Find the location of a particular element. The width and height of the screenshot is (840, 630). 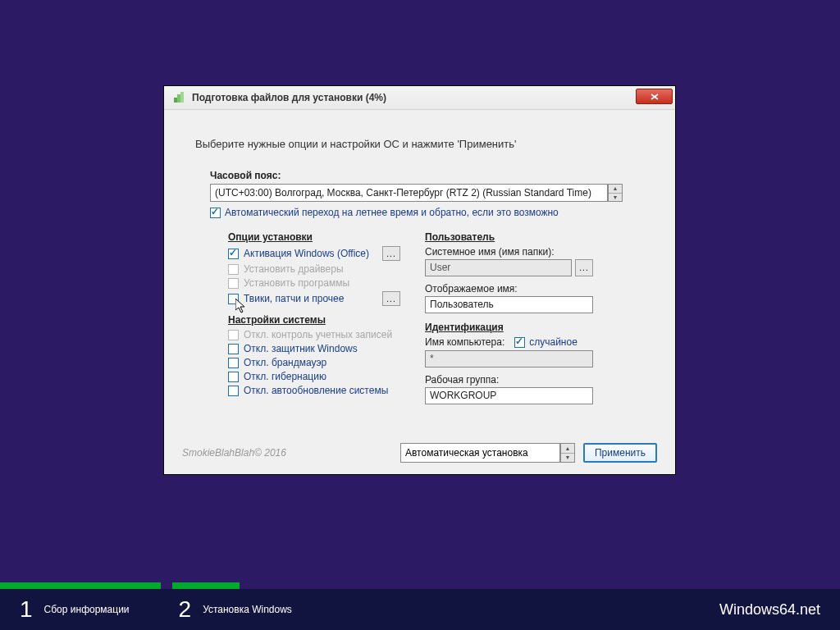

step-1: 1 Сбор информации is located at coordinates (75, 609).